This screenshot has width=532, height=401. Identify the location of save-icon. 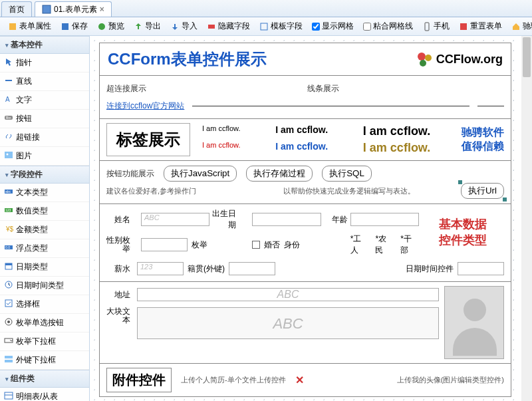
(65, 27).